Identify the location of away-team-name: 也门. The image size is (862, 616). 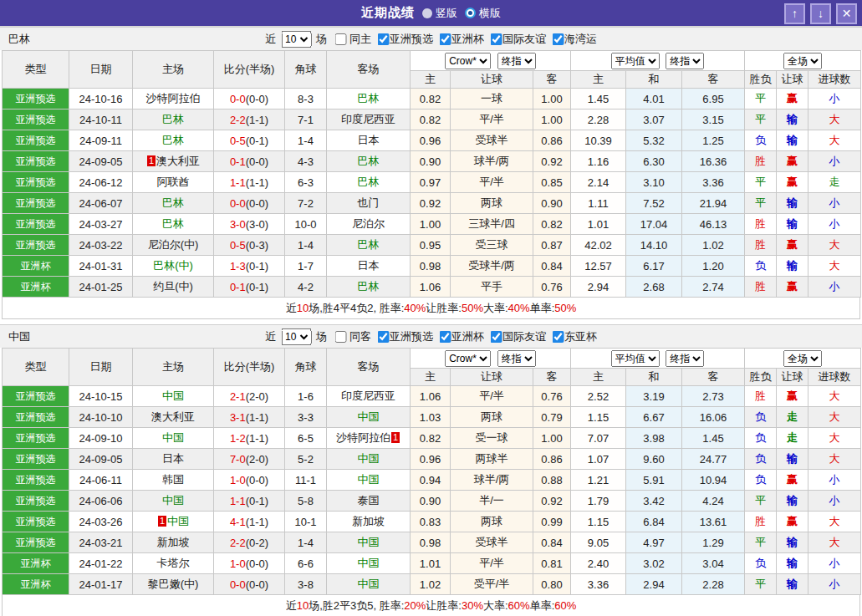
(369, 202).